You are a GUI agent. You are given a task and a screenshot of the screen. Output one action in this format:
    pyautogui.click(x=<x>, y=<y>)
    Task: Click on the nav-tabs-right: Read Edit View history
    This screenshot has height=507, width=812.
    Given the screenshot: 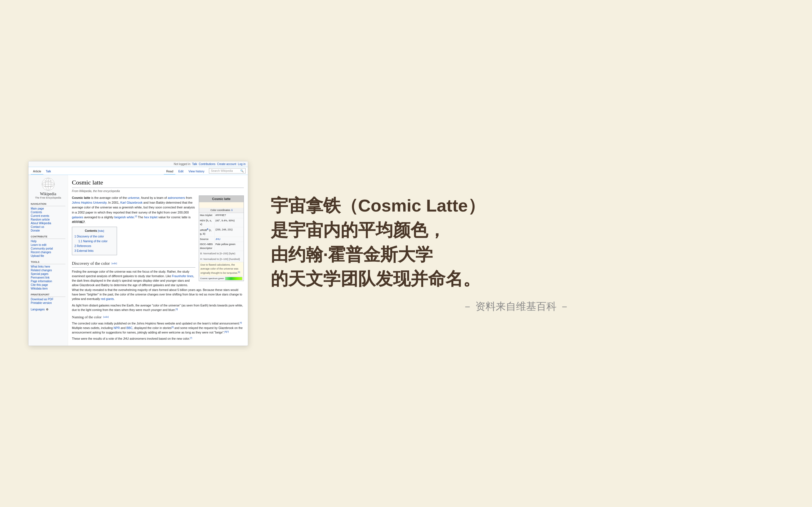 What is the action you would take?
    pyautogui.click(x=185, y=171)
    